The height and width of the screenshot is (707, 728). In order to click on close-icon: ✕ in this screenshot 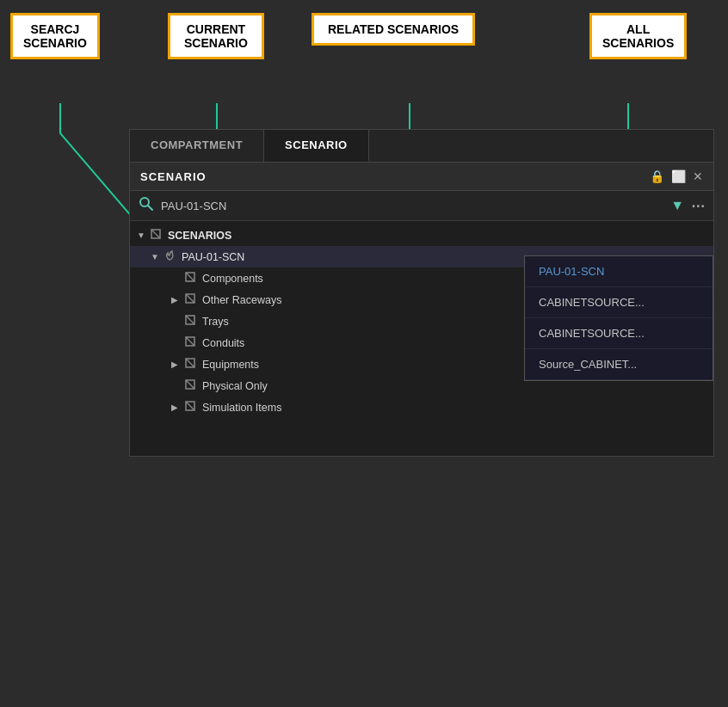, I will do `click(698, 176)`.